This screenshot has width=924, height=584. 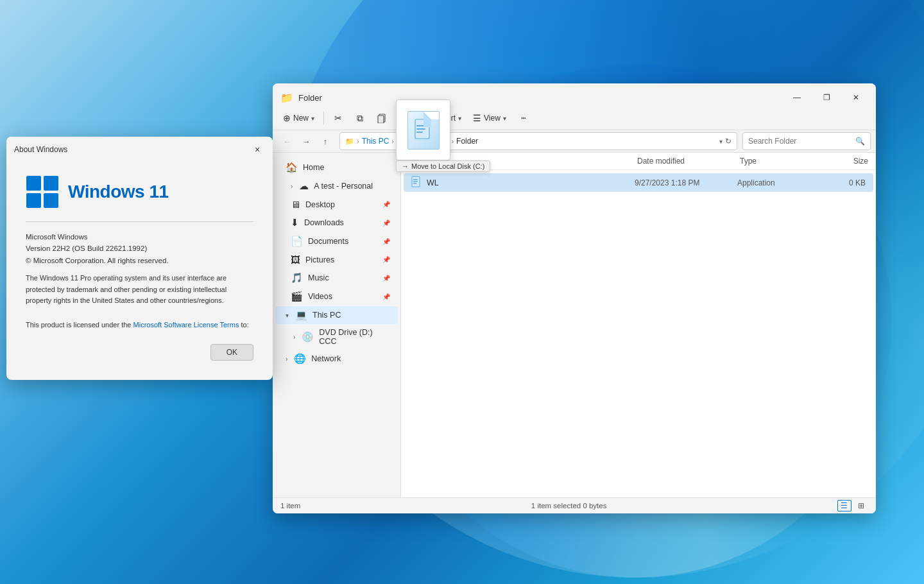 What do you see at coordinates (477, 118) in the screenshot?
I see `view-icon: ☰` at bounding box center [477, 118].